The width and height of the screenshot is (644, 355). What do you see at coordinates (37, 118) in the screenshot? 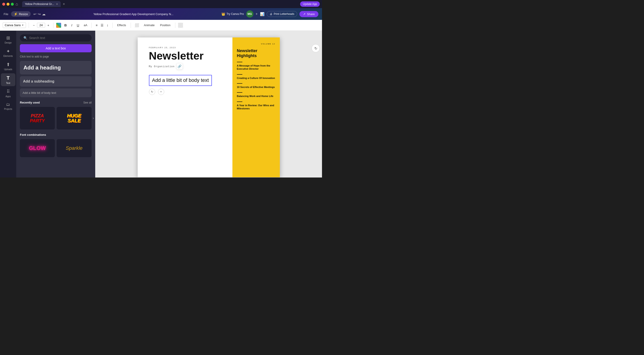
I see `recent-item-pizza: PIZZAPARTY` at bounding box center [37, 118].